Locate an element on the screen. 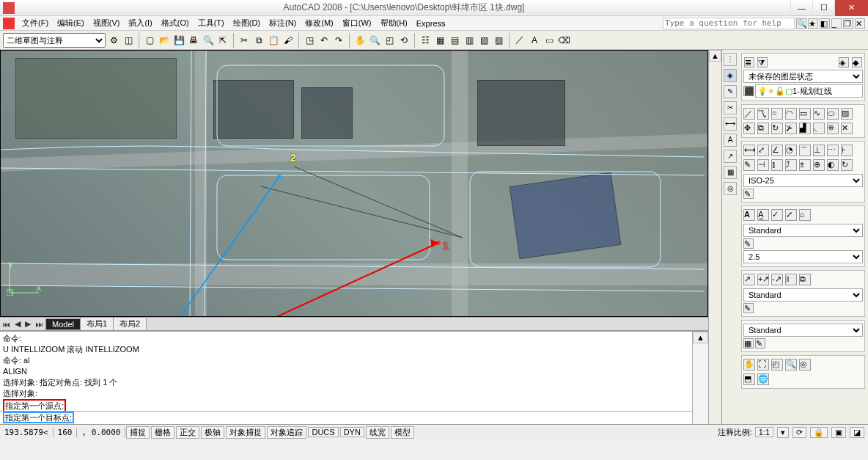 The height and width of the screenshot is (460, 868). preview-icon: 🔍 is located at coordinates (208, 40).